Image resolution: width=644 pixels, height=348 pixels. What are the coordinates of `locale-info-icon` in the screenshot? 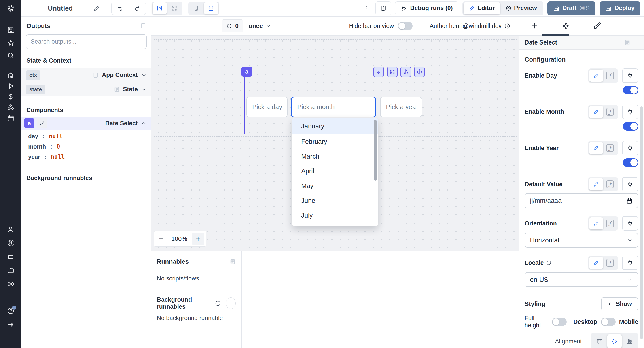 It's located at (549, 263).